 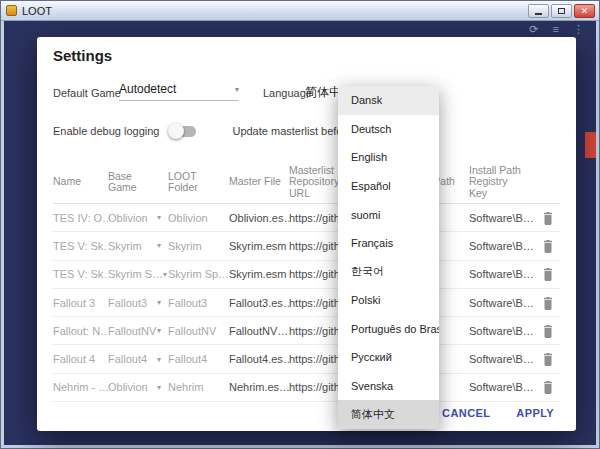 What do you see at coordinates (388, 244) in the screenshot?
I see `language-option: Français` at bounding box center [388, 244].